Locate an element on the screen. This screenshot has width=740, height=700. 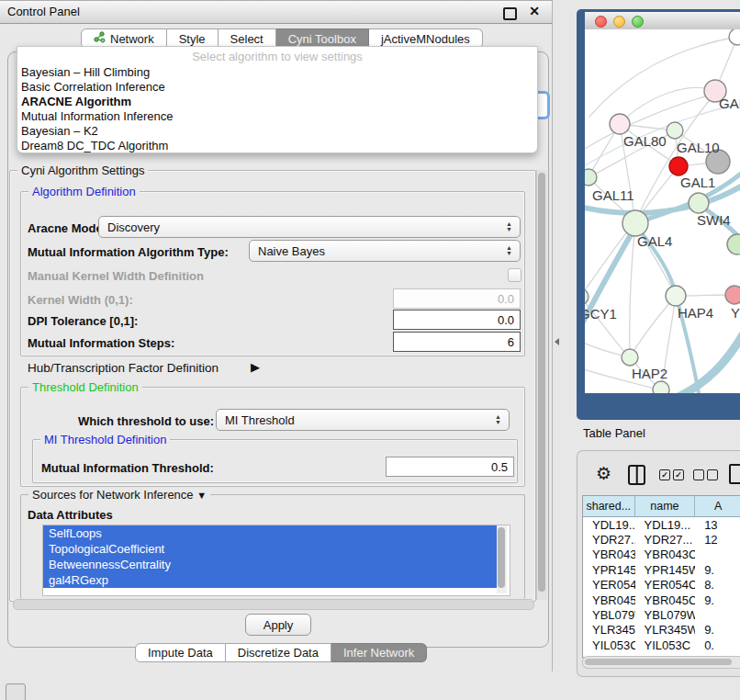
table-column-header: shared... is located at coordinates (610, 507).